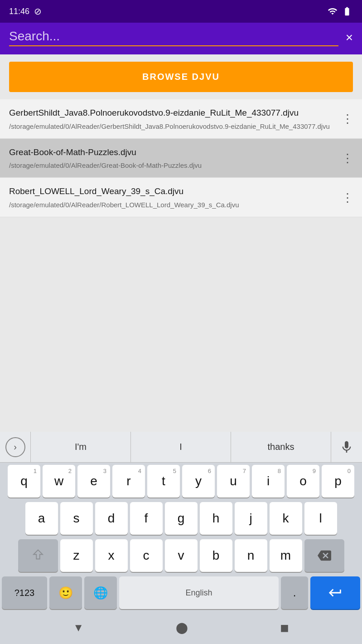 The image size is (362, 644). I want to click on key-d: d, so click(111, 518).